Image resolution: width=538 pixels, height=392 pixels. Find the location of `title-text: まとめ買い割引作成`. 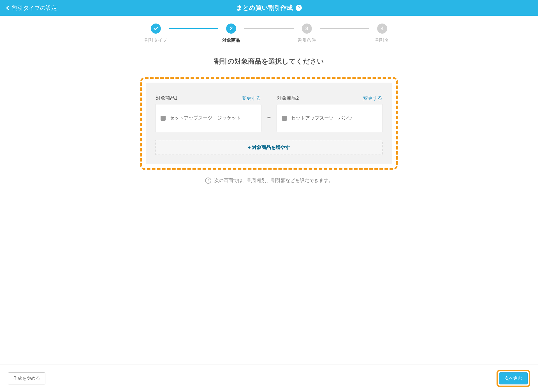

title-text: まとめ買い割引作成 is located at coordinates (265, 8).